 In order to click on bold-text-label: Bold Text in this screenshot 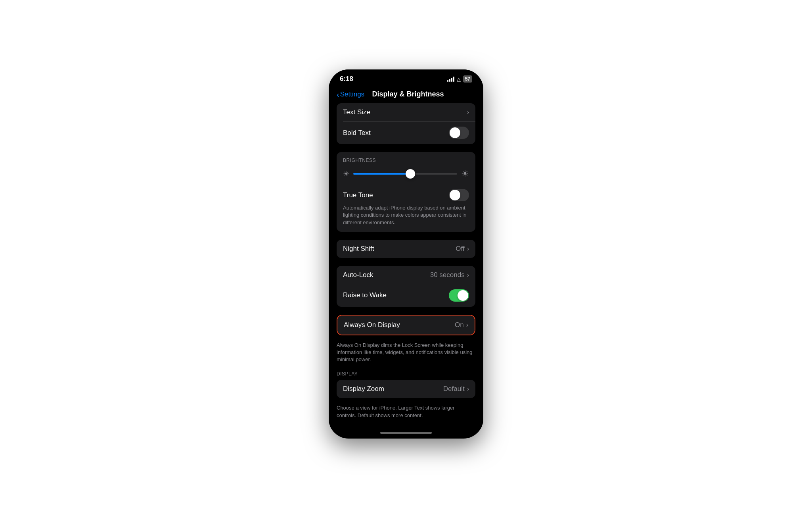, I will do `click(357, 133)`.